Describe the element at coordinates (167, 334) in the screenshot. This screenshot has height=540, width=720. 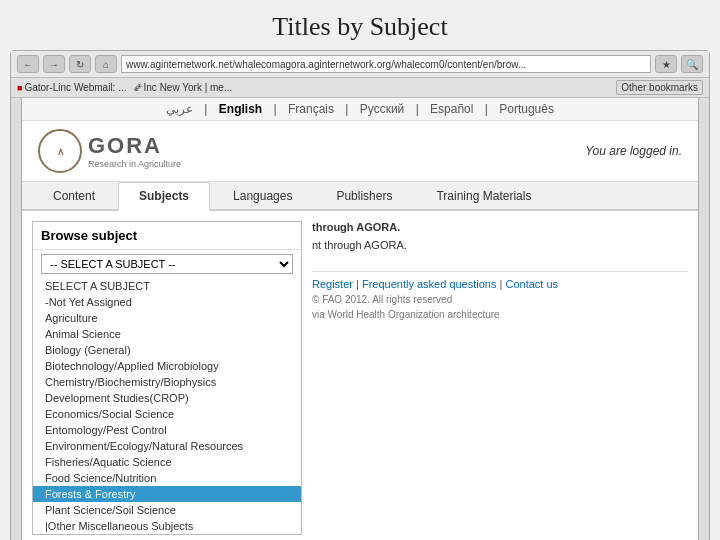
I see `list-item: Animal Science` at that location.